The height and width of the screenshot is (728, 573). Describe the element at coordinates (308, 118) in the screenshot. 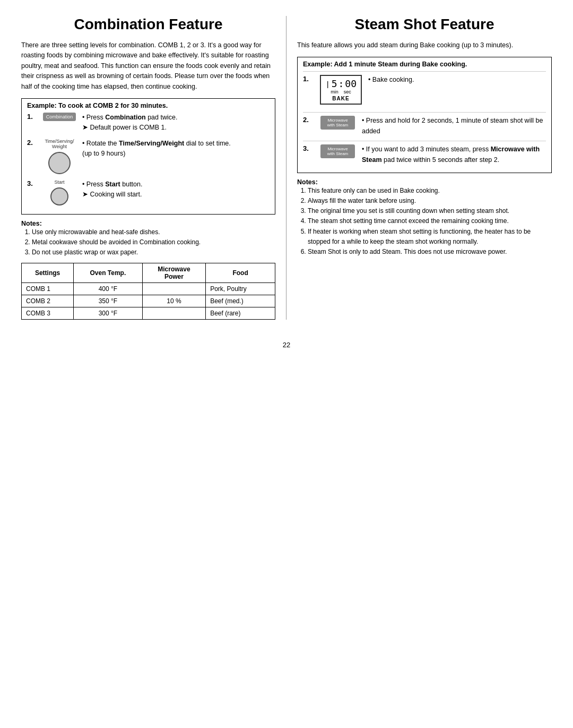

I see `steam-step-2-num: 2.` at that location.